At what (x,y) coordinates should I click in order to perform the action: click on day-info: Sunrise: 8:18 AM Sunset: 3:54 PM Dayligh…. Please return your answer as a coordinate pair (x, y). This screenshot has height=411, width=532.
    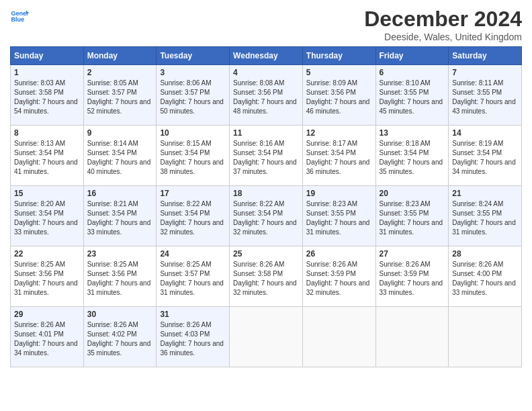
    Looking at the image, I should click on (412, 158).